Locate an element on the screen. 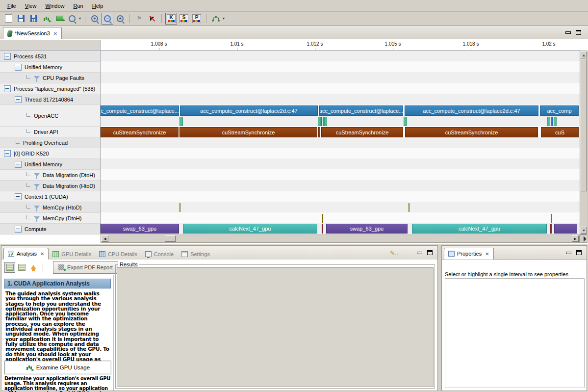 The image size is (588, 392). tree-row-driver-api: Driver API is located at coordinates (50, 132).